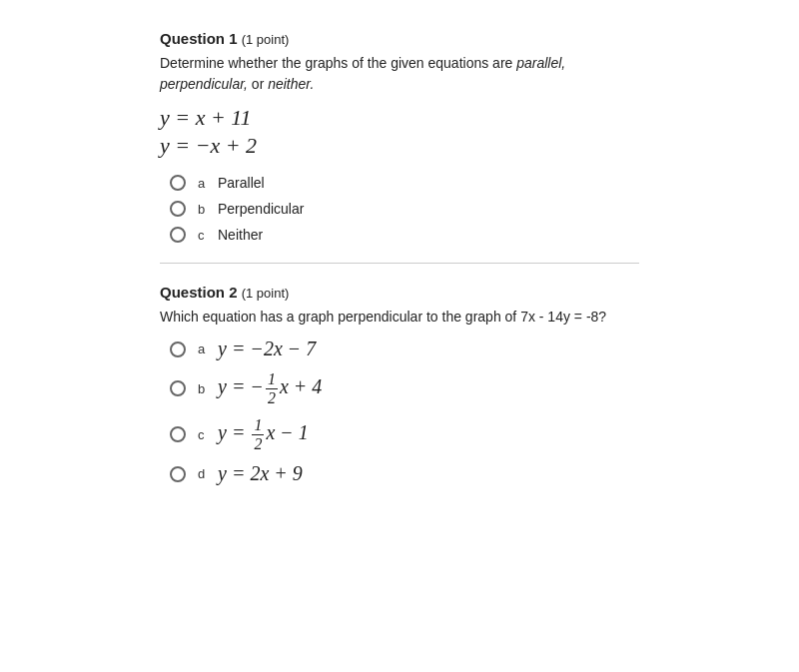 Image resolution: width=799 pixels, height=672 pixels. What do you see at coordinates (266, 40) in the screenshot?
I see `q1-points: (1 point)` at bounding box center [266, 40].